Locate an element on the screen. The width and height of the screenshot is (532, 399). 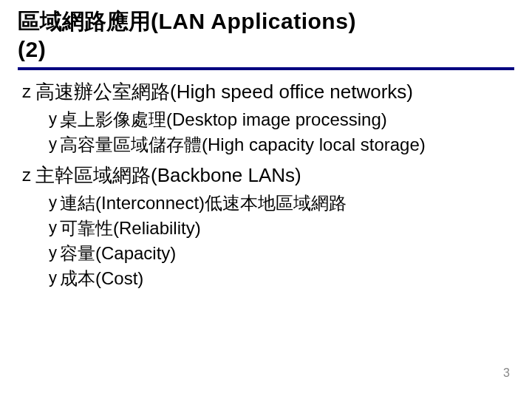
level1-text: 主幹區域網路(Backbone LANs) is located at coordinates (168, 176).